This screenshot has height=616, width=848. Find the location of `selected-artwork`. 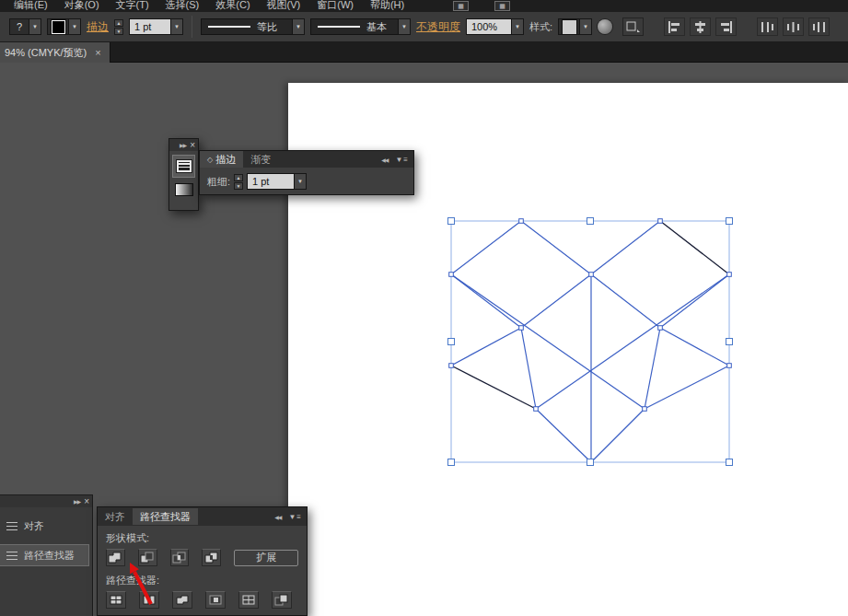

selected-artwork is located at coordinates (591, 343).